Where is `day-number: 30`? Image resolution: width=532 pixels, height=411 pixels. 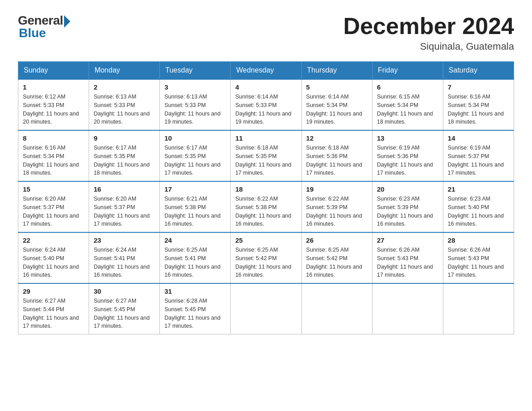
day-number: 30 is located at coordinates (124, 291).